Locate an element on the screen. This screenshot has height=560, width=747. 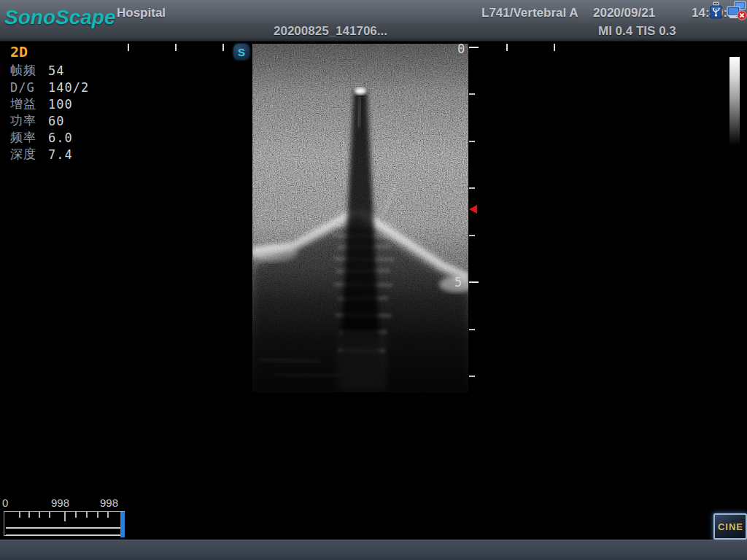
param-label: D/G is located at coordinates (29, 88).